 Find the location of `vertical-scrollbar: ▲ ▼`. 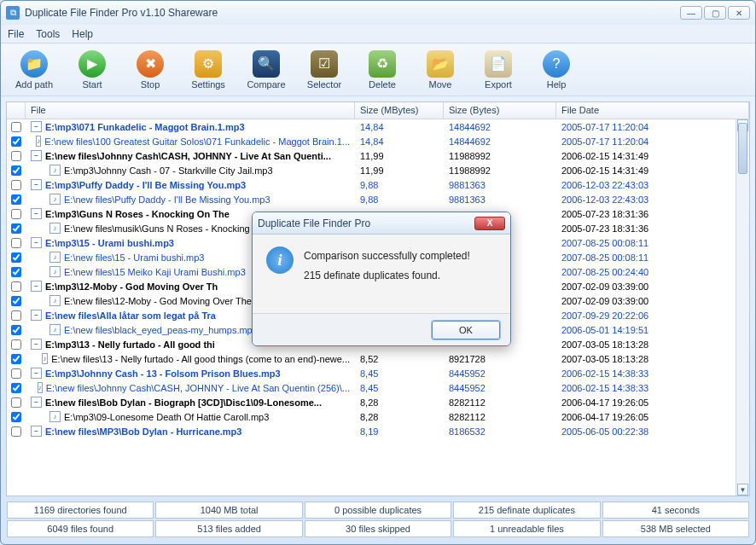

vertical-scrollbar: ▲ ▼ is located at coordinates (742, 307).